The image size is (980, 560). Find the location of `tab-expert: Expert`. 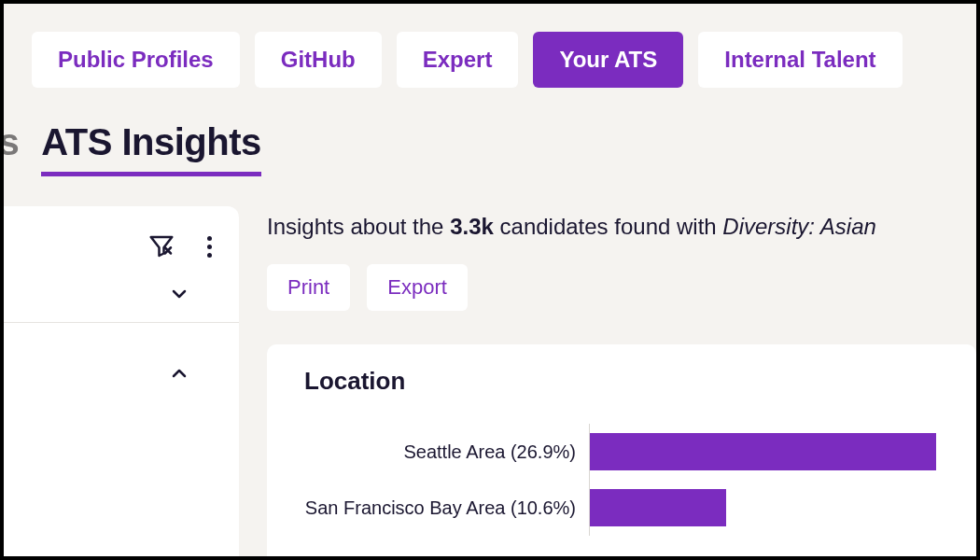

tab-expert: Expert is located at coordinates (457, 60).